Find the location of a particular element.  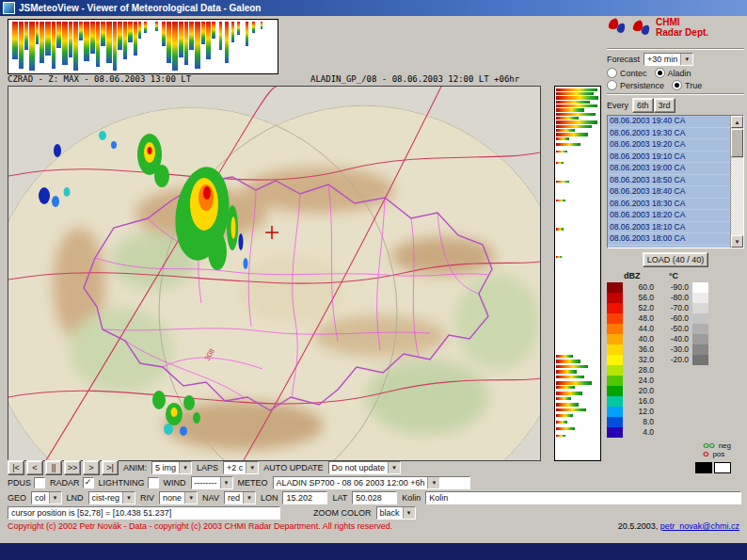

time-list-item: 08.06.2003 18:30 CA is located at coordinates (669, 205).